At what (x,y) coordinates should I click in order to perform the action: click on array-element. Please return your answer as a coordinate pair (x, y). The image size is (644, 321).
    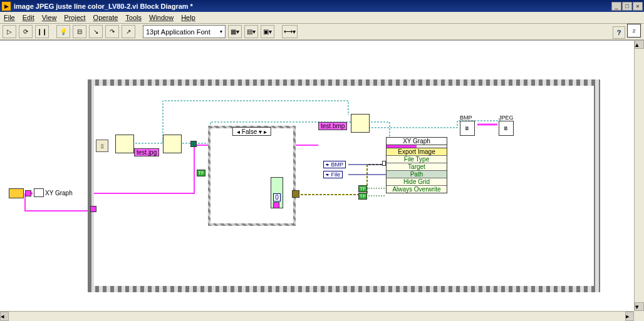
    Looking at the image, I should click on (276, 205).